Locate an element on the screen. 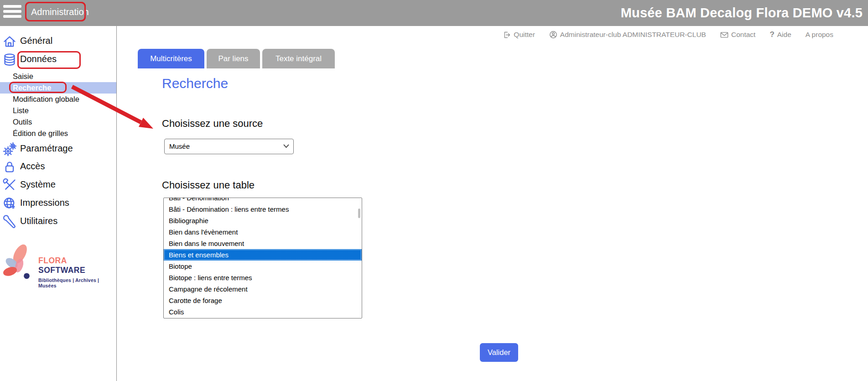 Image resolution: width=868 pixels, height=381 pixels. user-name: Administrateur-club ADMINISTRATEUR-CLUB is located at coordinates (633, 35).